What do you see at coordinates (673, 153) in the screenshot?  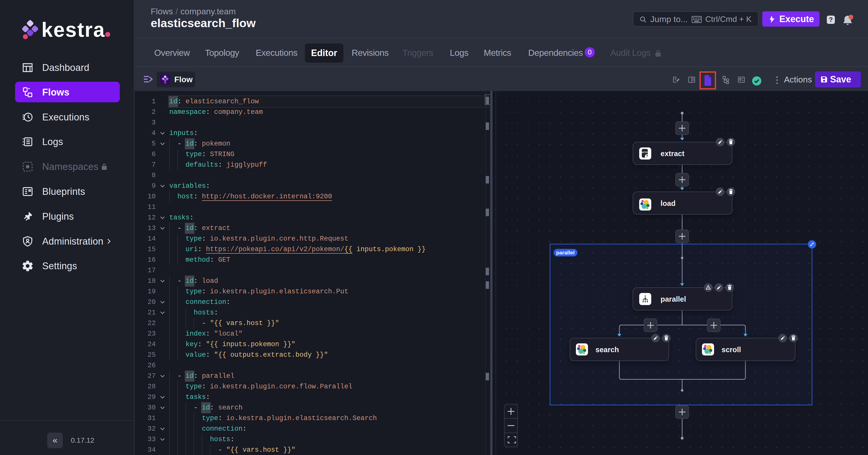 I see `svg-text: extract` at bounding box center [673, 153].